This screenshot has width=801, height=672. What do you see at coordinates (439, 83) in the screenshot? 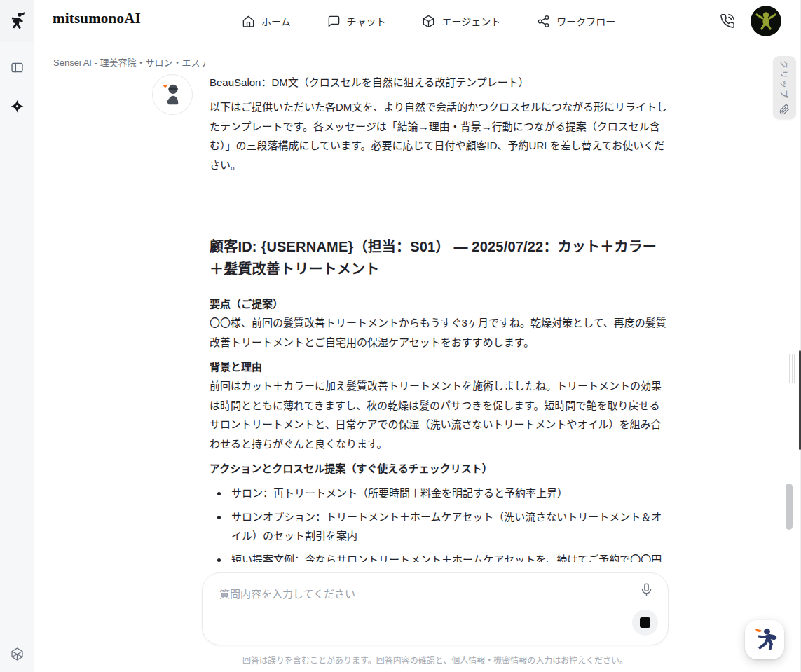
I see `message-title: BeauSalon：DM文（クロスセルを自然に狙える改訂テンプレート）` at bounding box center [439, 83].